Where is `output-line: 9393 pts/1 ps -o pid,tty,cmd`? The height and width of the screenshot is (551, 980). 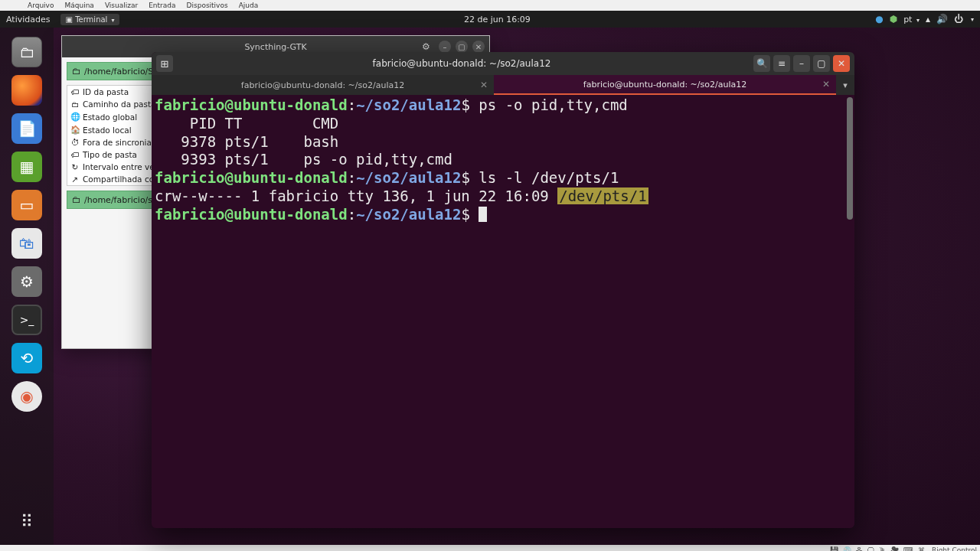 output-line: 9393 pts/1 ps -o pid,tty,cmd is located at coordinates (503, 160).